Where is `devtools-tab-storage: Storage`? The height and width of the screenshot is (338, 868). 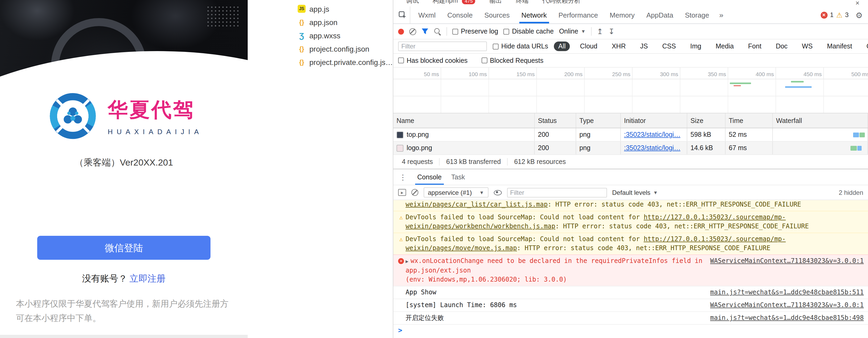 devtools-tab-storage: Storage is located at coordinates (697, 15).